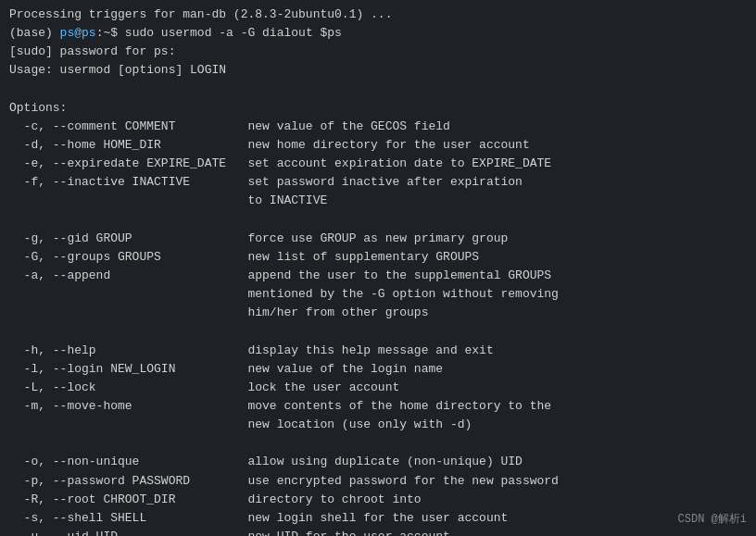 This screenshot has width=756, height=536. What do you see at coordinates (378, 406) in the screenshot?
I see `terminal-line: -m, --move-home move contents of the hom…` at bounding box center [378, 406].